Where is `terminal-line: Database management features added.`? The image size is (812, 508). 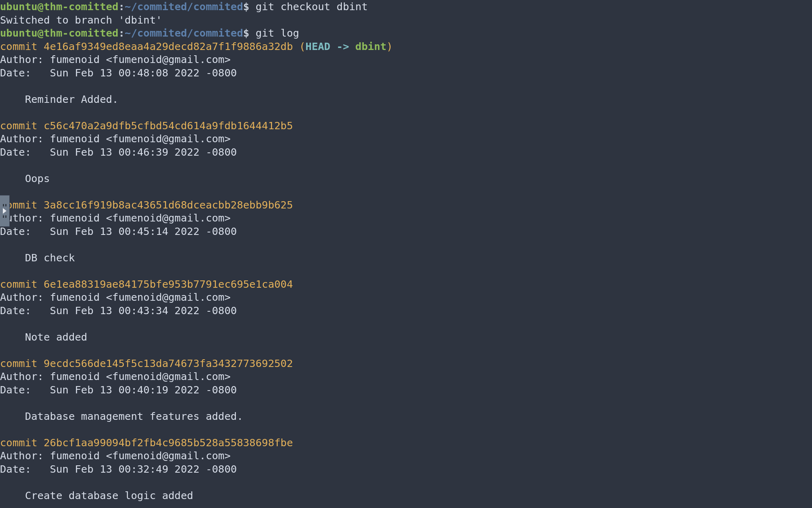 terminal-line: Database management features added. is located at coordinates (406, 416).